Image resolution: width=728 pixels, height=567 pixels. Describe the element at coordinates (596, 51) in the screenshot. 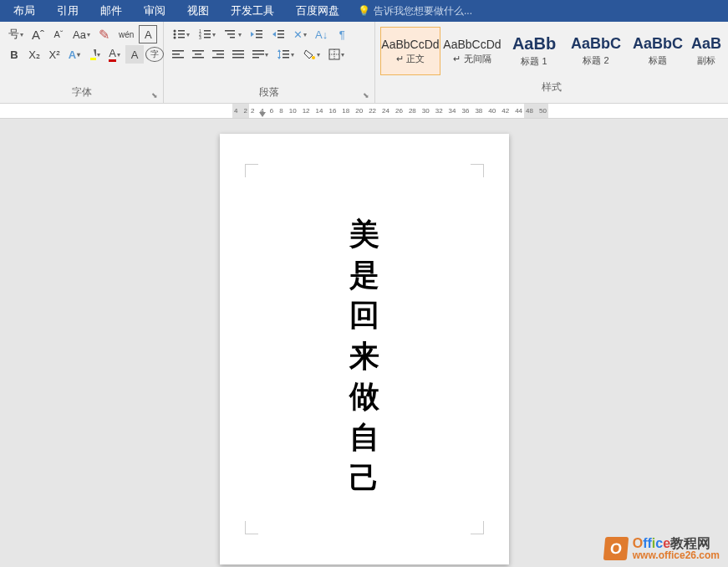

I see `style-heading2: AaBbC 标题 2` at that location.